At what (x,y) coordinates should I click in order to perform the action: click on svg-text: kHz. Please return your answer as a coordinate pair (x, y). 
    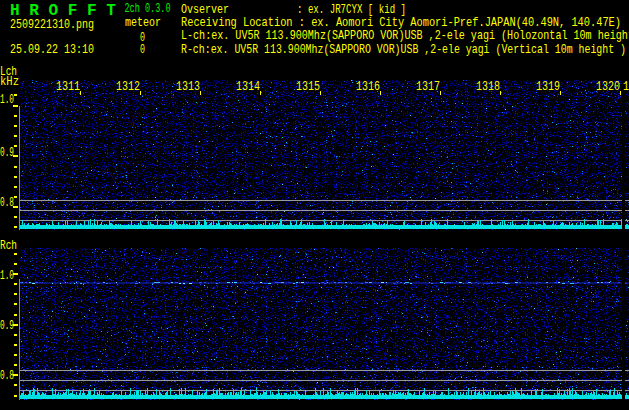
    Looking at the image, I should click on (10, 82).